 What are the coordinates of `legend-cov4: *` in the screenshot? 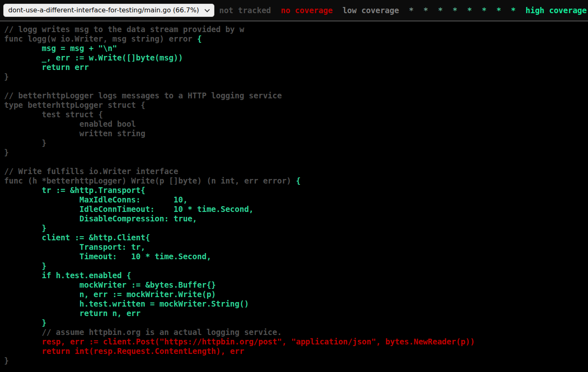 It's located at (440, 10).